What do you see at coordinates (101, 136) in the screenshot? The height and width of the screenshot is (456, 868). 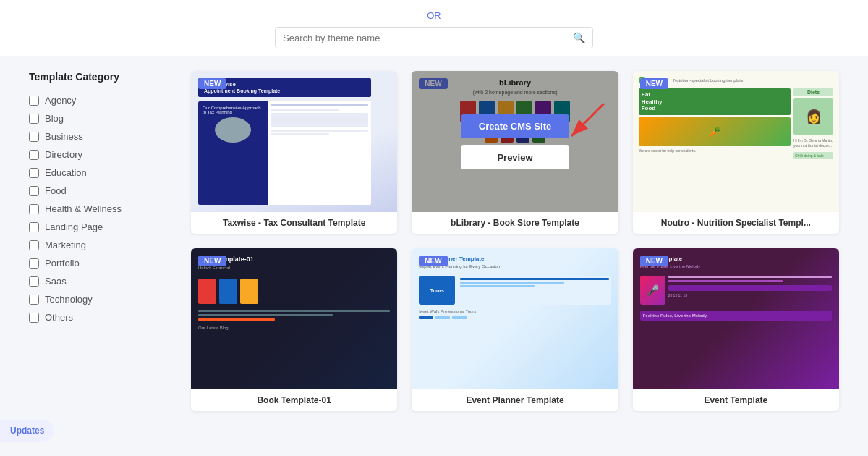 I see `sidebar-item-business: Business` at bounding box center [101, 136].